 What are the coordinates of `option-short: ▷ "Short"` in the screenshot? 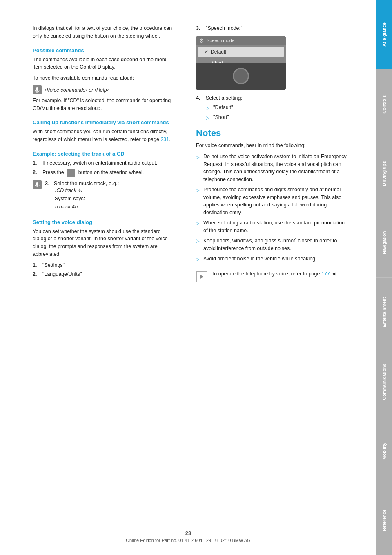 It's located at (276, 118).